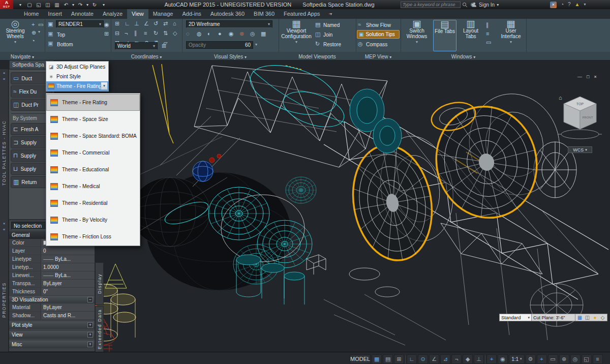 Image resolution: width=610 pixels, height=364 pixels. I want to click on workspace-caret-icon: ▾, so click(20, 5).